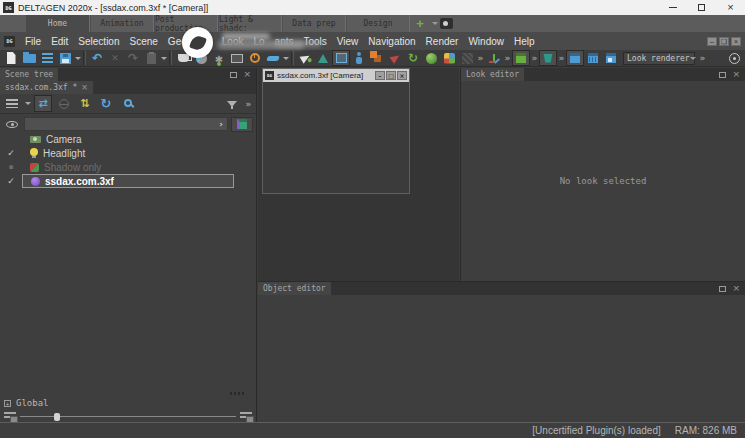 Image resolution: width=745 pixels, height=438 pixels. What do you see at coordinates (237, 58) in the screenshot?
I see `display-button` at bounding box center [237, 58].